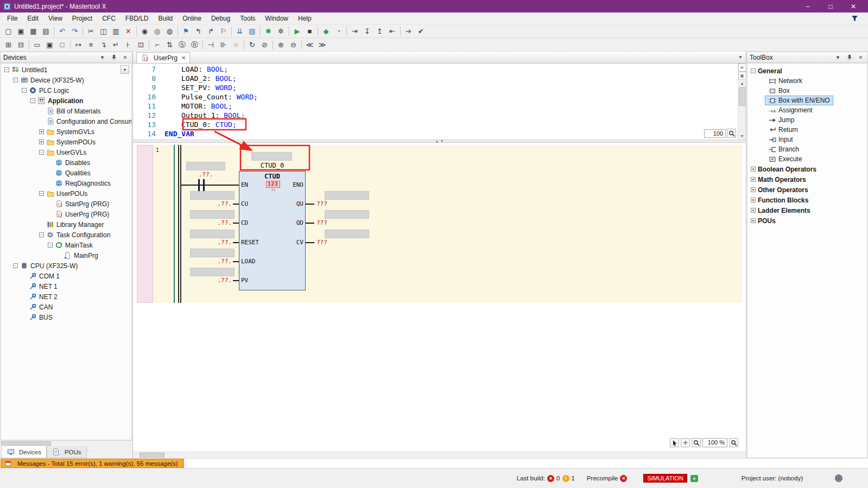 This screenshot has height=488, width=868. What do you see at coordinates (166, 18) in the screenshot?
I see `menu-build: Build` at bounding box center [166, 18].